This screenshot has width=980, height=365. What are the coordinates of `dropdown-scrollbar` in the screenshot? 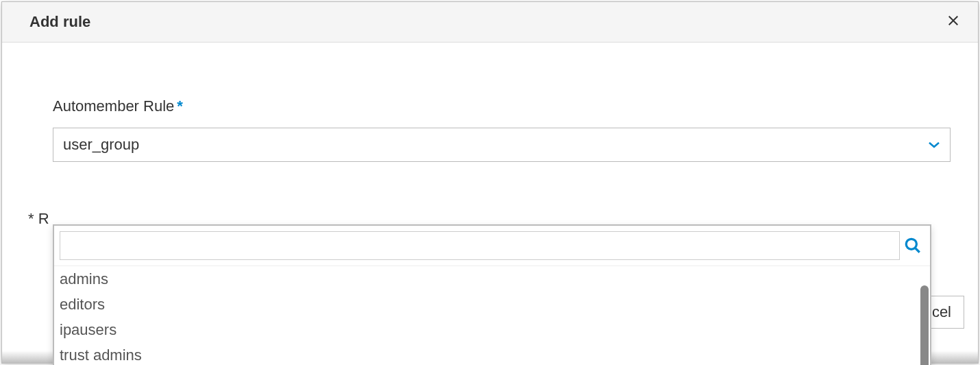 It's located at (924, 325).